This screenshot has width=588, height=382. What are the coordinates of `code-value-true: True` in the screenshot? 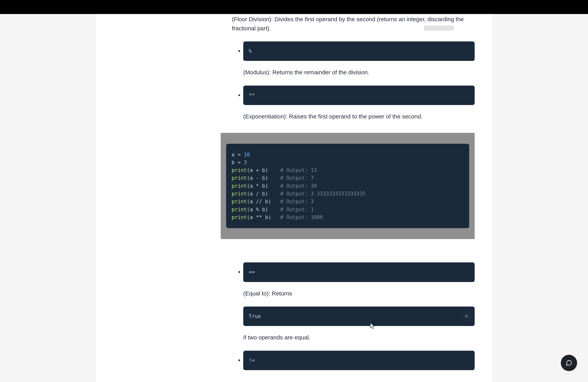 It's located at (359, 316).